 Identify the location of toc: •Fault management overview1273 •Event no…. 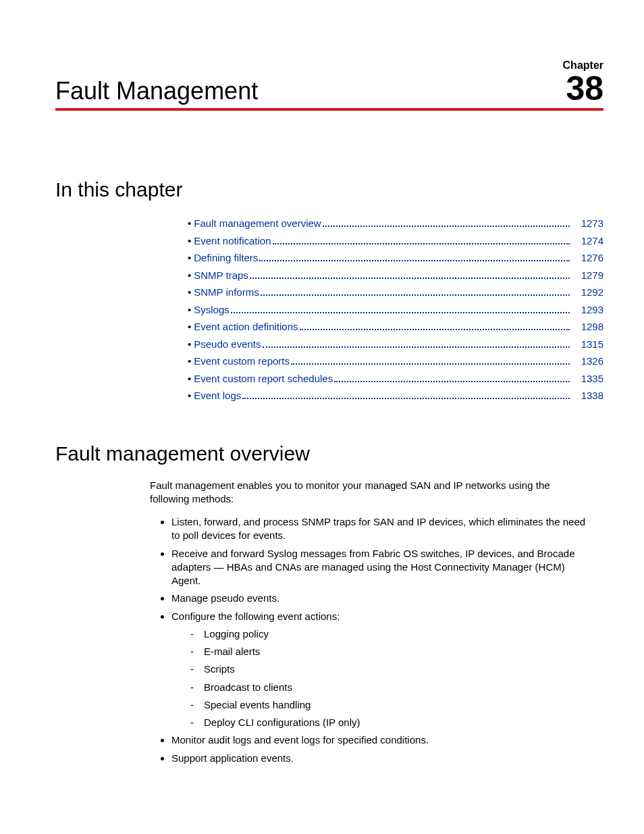
(396, 309).